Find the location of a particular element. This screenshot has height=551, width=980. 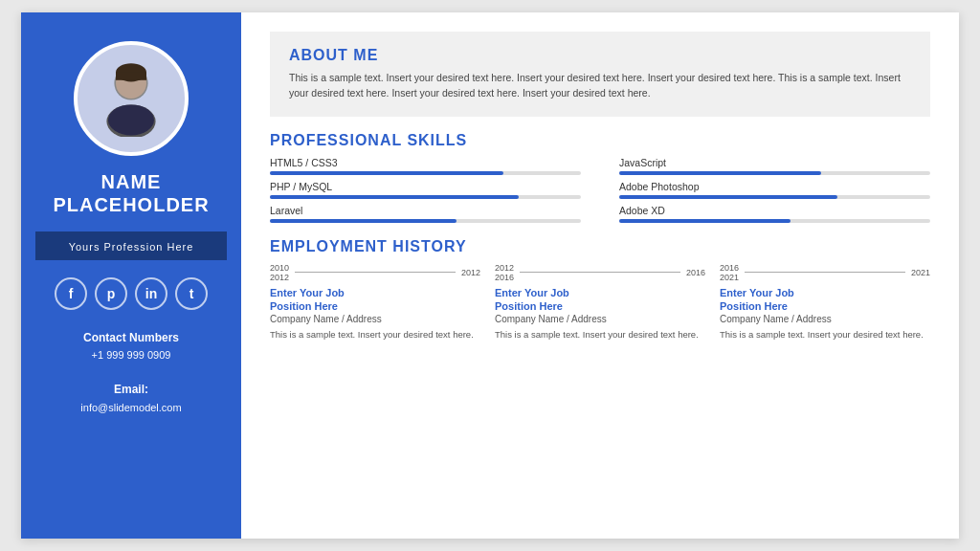

skill-item: HTML5 / CSS3 is located at coordinates (425, 166).